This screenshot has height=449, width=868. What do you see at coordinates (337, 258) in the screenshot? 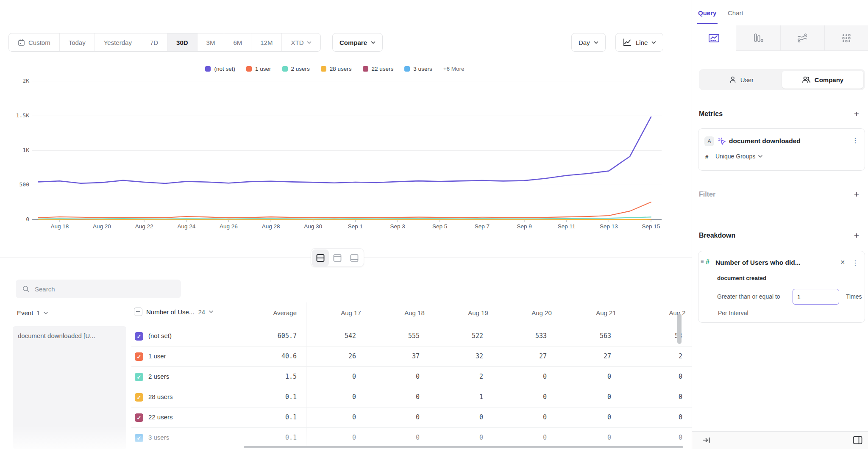
I see `layout-toggle-group` at bounding box center [337, 258].